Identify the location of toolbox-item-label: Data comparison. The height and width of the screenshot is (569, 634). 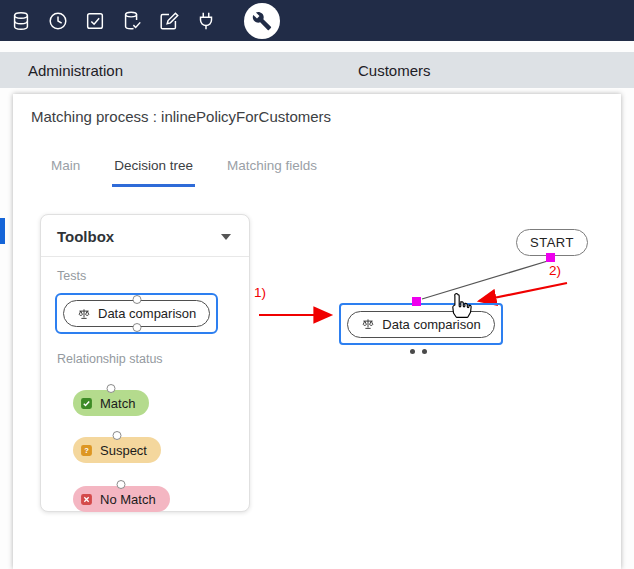
(147, 314).